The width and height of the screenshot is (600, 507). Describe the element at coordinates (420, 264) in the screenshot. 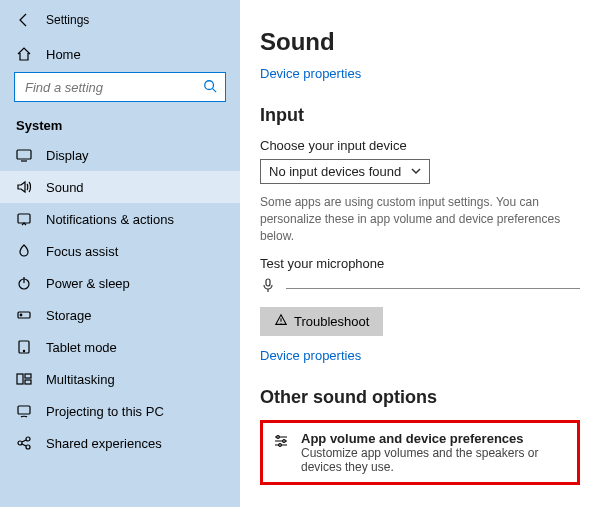

I see `test-mic-label: Test your microphone` at that location.